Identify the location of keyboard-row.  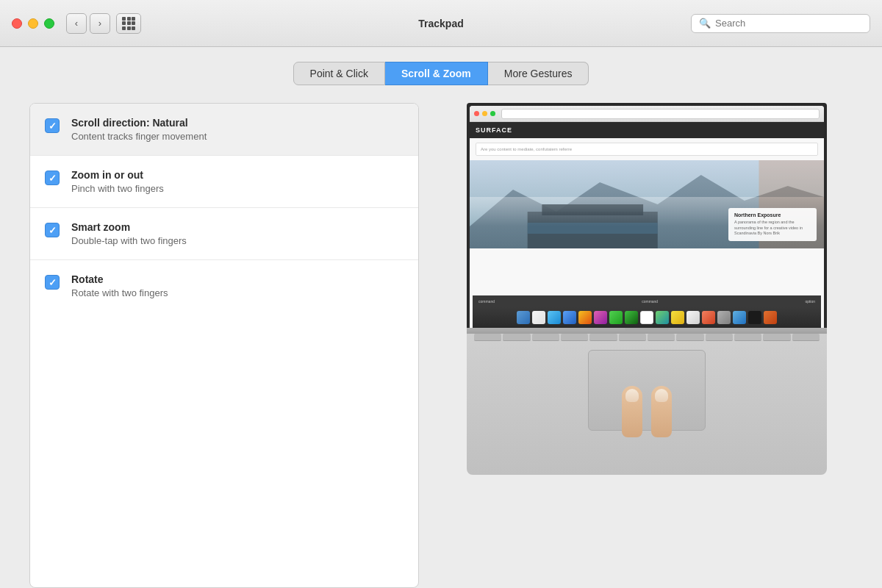
(647, 337).